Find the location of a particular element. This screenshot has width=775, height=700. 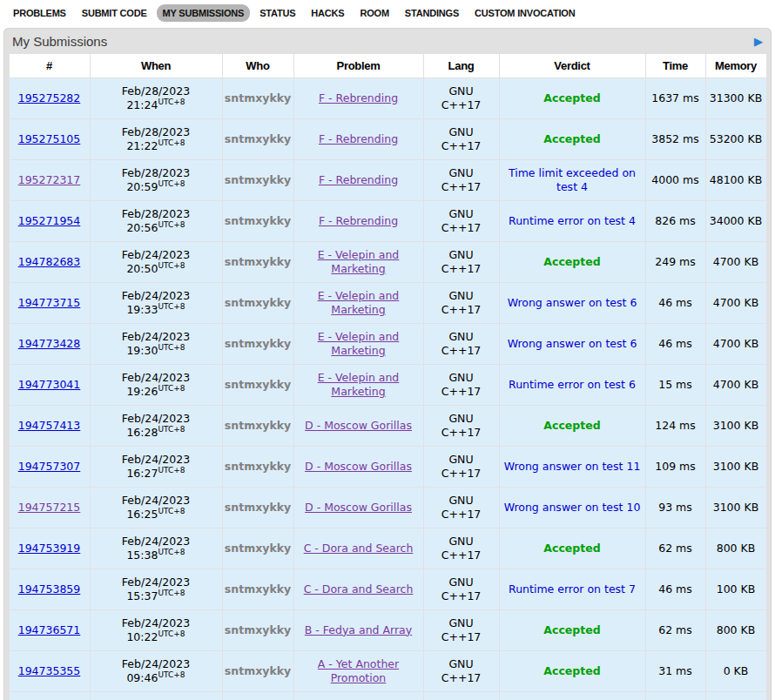

expand-arrow-icon: ▶ is located at coordinates (758, 42).